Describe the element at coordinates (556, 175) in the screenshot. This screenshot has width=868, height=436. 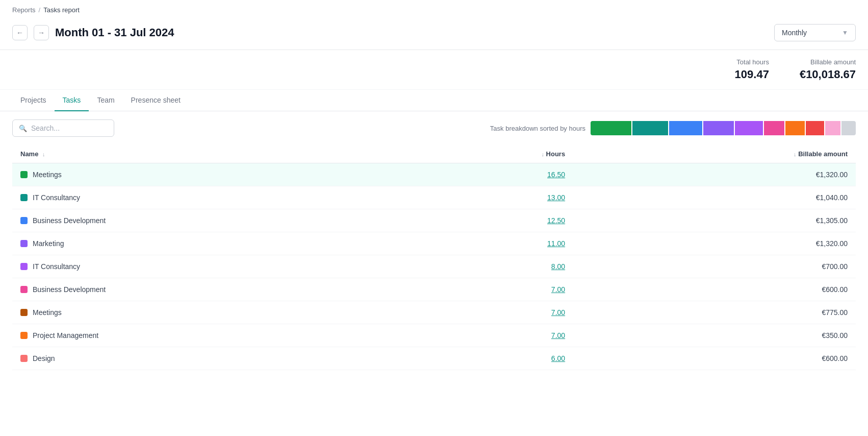
I see `task-hours-link: 16.50` at that location.